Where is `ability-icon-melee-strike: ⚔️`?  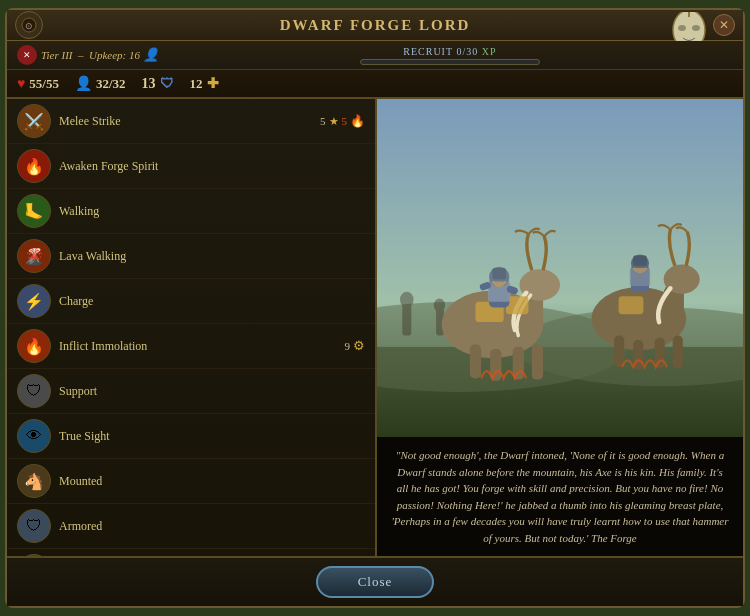
ability-icon-melee-strike: ⚔️ is located at coordinates (34, 121).